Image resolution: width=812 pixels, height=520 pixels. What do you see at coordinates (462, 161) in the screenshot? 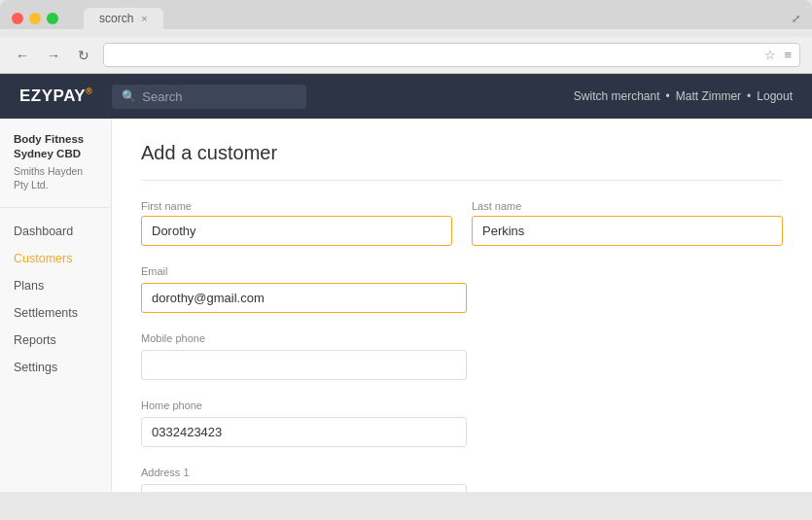
I see `page-title: Add a customer` at bounding box center [462, 161].